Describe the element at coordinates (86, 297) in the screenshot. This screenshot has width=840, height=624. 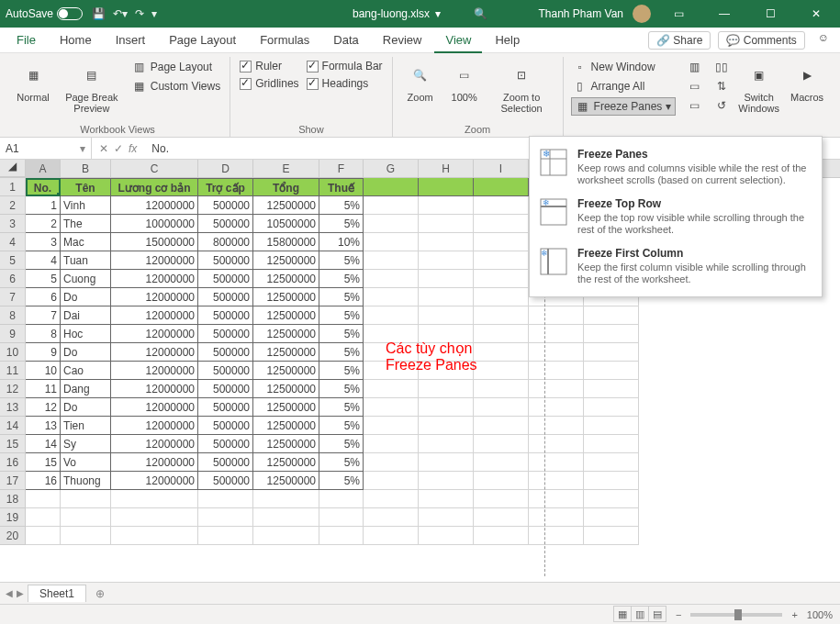
I see `cell: Do` at that location.